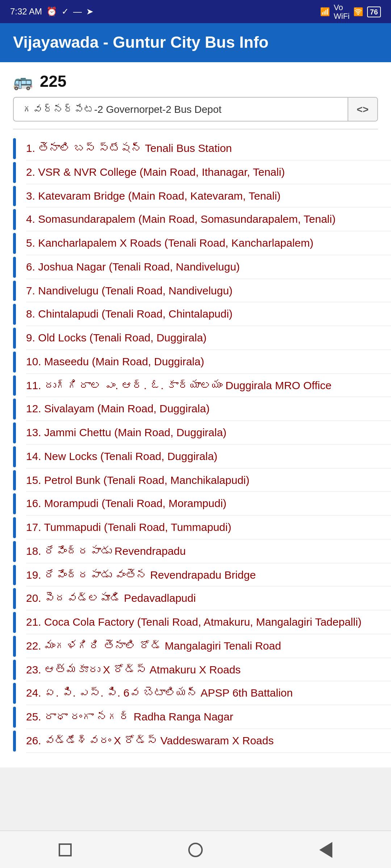  What do you see at coordinates (196, 267) in the screenshot?
I see `stop-item: 6. Joshua Nagar (Tenali Road, Nandivelug…` at bounding box center [196, 267].